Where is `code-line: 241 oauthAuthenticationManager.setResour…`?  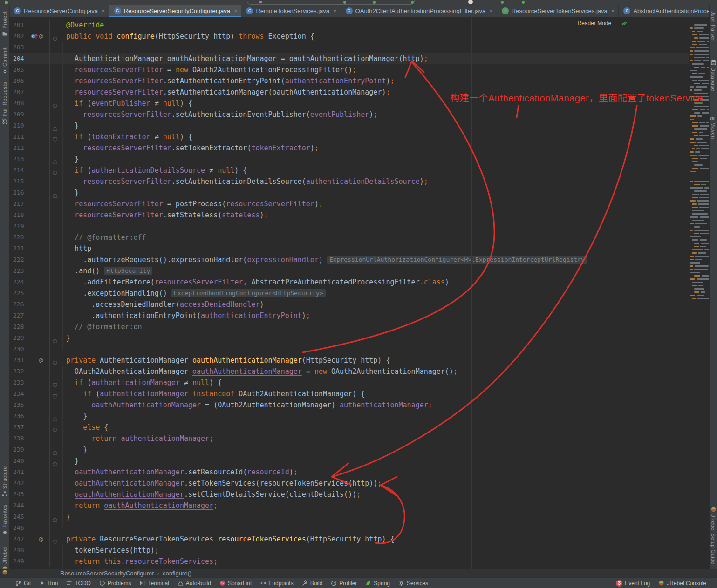 code-line: 241 oauthAuthenticationManager.setResour… is located at coordinates (349, 472).